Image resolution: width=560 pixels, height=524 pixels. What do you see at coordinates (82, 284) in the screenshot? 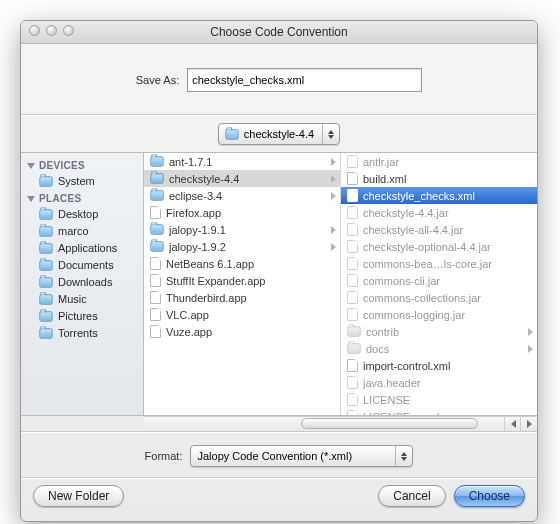
I see `sidebar: DEVICESSystemPLACESDesktopmarcoApplicati…` at bounding box center [82, 284].